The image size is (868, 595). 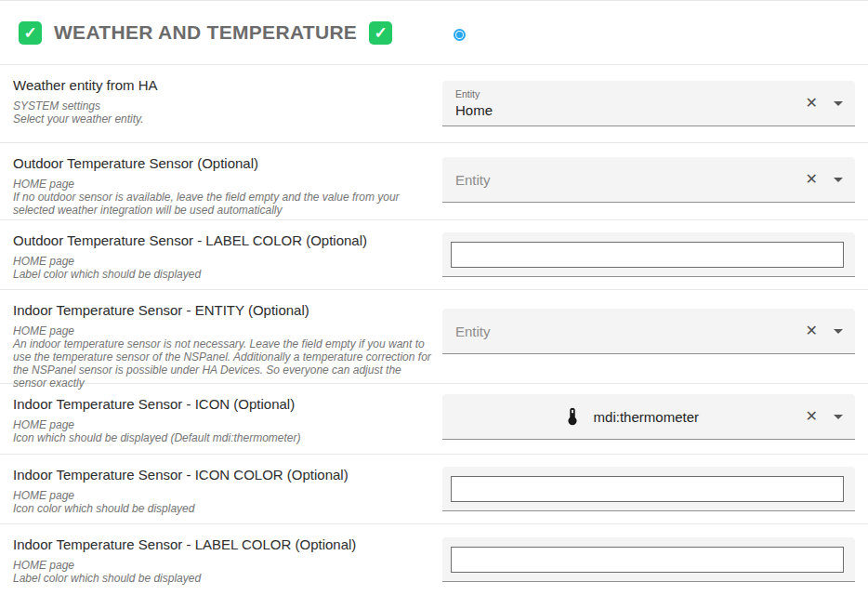 I want to click on indoor-icon-color-field, so click(x=649, y=489).